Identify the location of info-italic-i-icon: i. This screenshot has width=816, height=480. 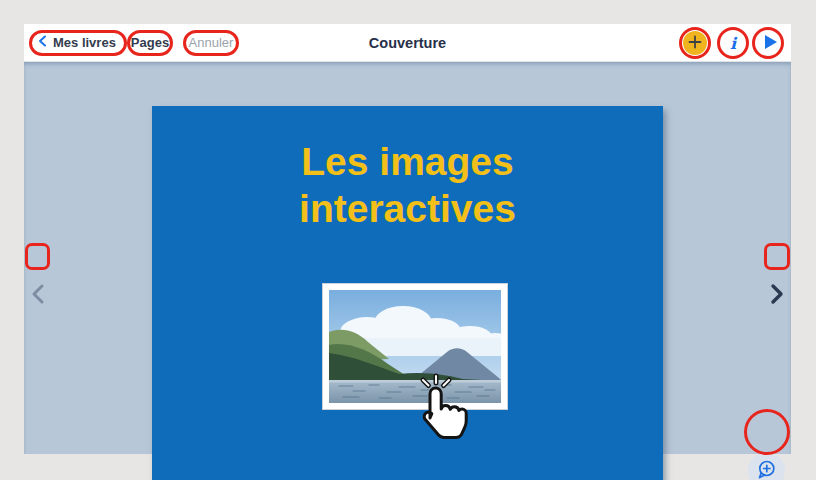
(733, 44).